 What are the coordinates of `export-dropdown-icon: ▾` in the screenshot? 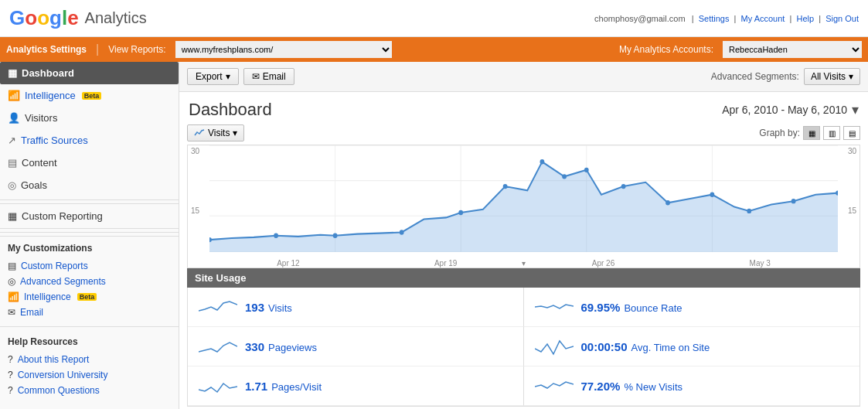 It's located at (228, 77).